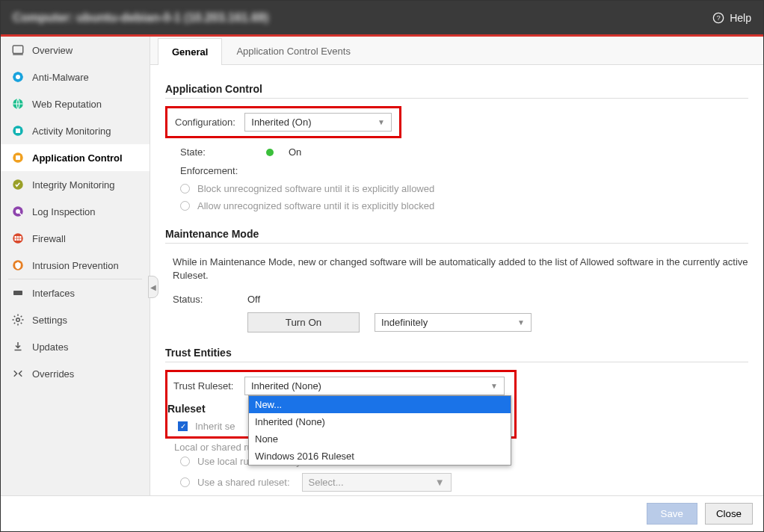 The height and width of the screenshot is (532, 764). Describe the element at coordinates (382, 19) in the screenshot. I see `title-bar: Computer: ubuntu-debian-0-1 (10.203.161.…` at that location.